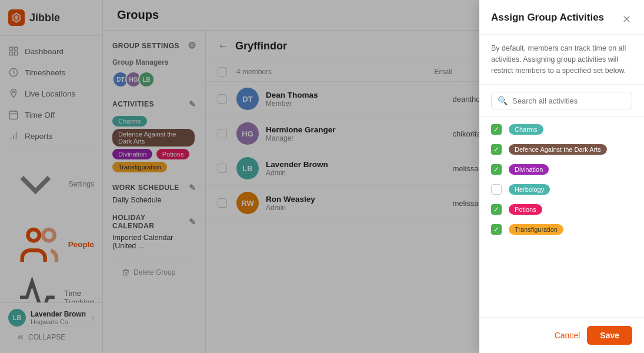  What do you see at coordinates (496, 229) in the screenshot?
I see `activity-checkbox-transfiguration: ✓` at bounding box center [496, 229].